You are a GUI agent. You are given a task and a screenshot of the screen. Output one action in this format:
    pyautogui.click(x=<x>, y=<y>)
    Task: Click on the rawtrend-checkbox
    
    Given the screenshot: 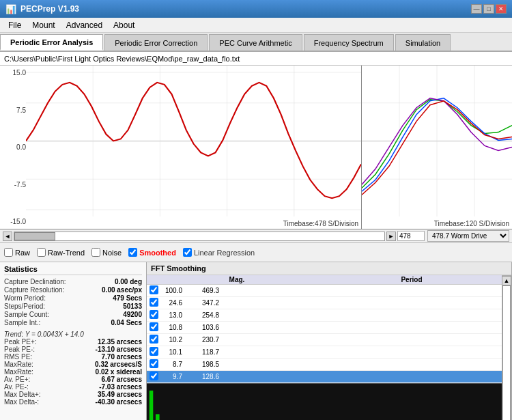 What is the action you would take?
    pyautogui.click(x=41, y=253)
    